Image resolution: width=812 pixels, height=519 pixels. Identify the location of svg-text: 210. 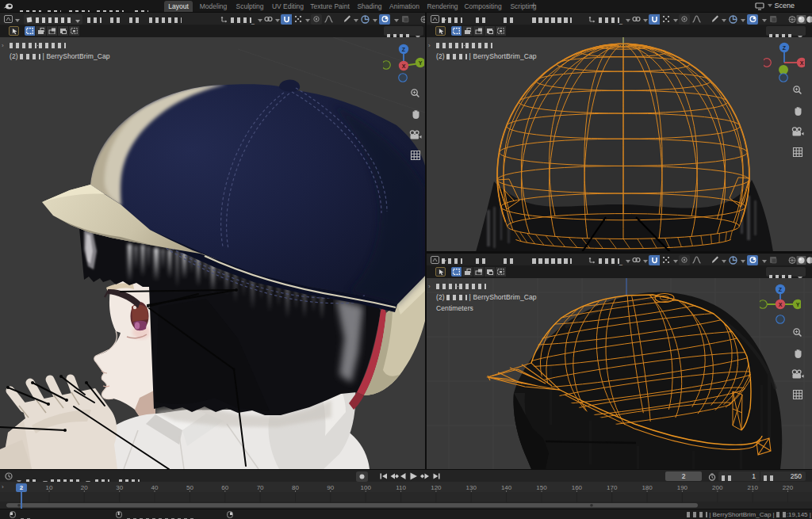
(753, 488).